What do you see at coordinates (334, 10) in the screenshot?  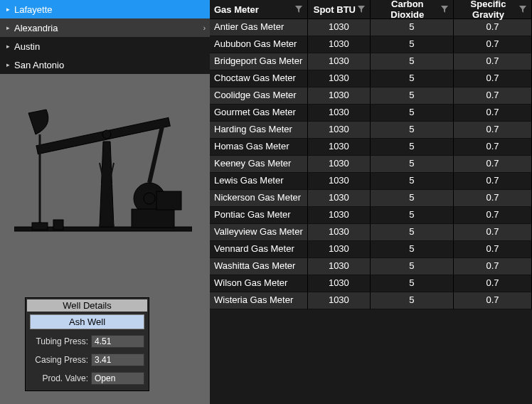 I see `column-header-label: Spot BTU` at bounding box center [334, 10].